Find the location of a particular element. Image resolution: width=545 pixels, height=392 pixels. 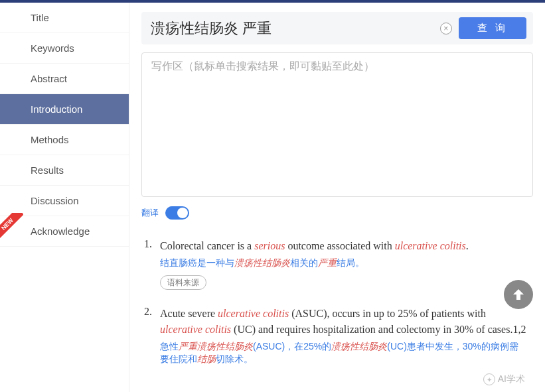

result-zh: 结直肠癌是一种与溃疡性结肠炎相关的严重结局。 is located at coordinates (343, 263).